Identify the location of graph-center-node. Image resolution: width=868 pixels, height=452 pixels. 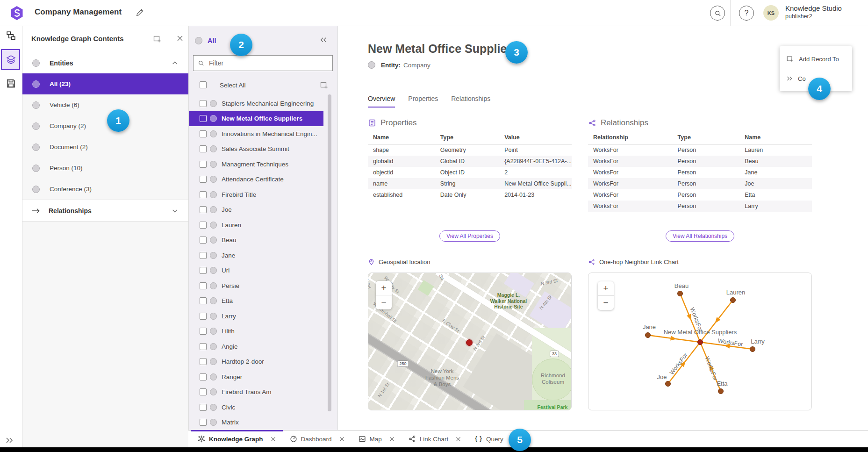
(700, 342).